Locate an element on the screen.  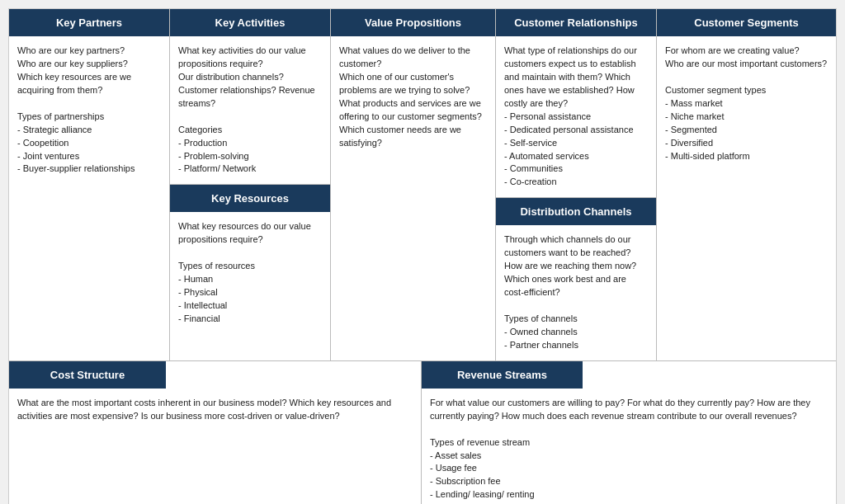
customer-relationships-body: What type of relationships do our custom… is located at coordinates (576, 117).